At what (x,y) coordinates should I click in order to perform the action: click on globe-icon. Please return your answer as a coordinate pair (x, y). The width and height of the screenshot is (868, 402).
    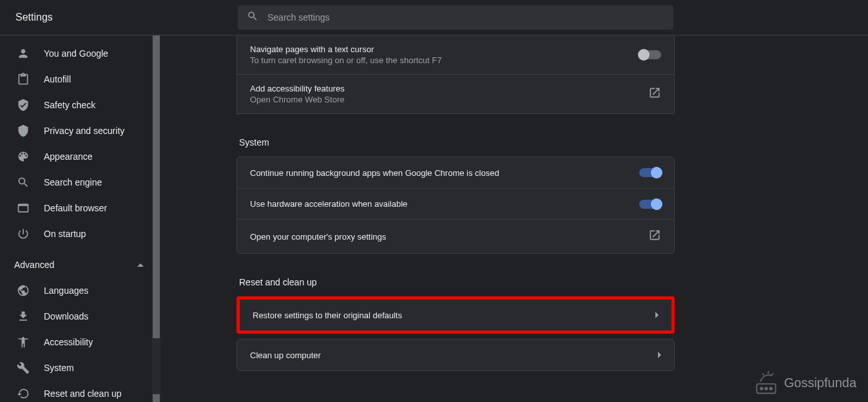
    Looking at the image, I should click on (23, 291).